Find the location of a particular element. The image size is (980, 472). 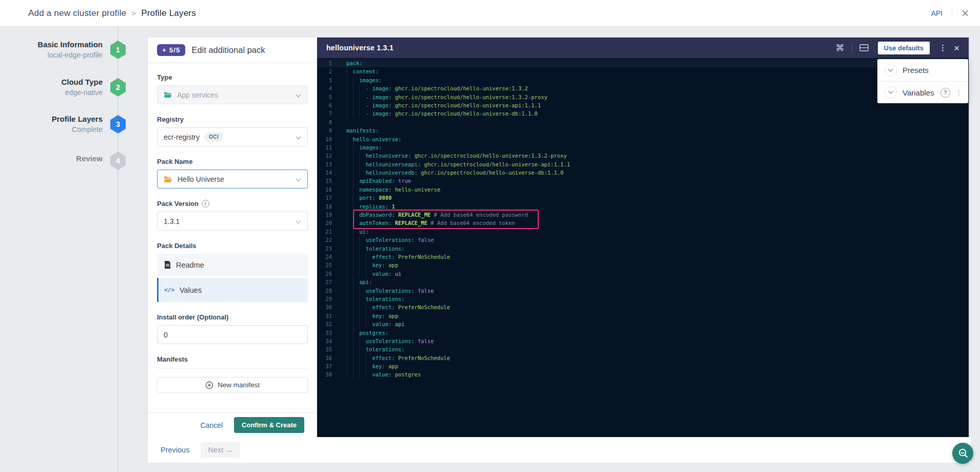

cancel-button: Cancel is located at coordinates (211, 425).